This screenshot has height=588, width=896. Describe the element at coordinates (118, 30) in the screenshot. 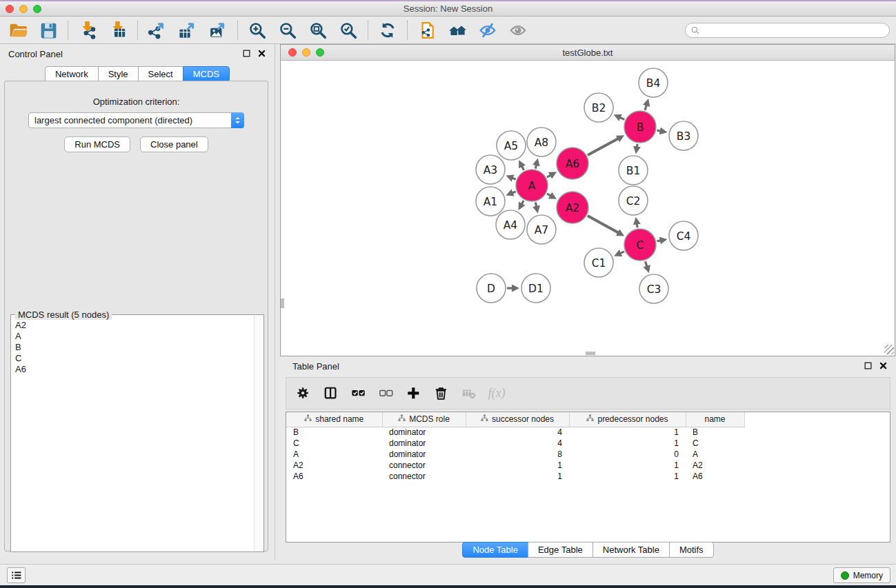

I see `import-table-from-file-icon` at that location.